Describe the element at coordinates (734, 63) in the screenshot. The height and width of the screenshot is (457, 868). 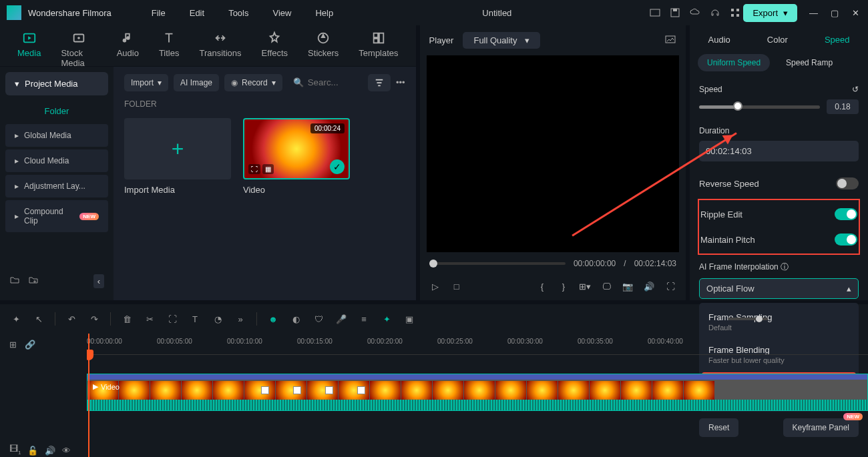
I see `subtab-uniform-speed: Uniform Speed` at that location.